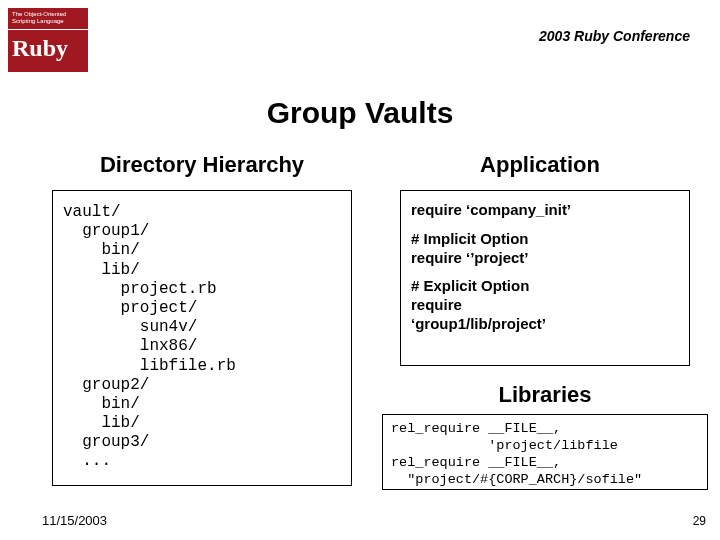  Describe the element at coordinates (48, 19) in the screenshot. I see `logo-tagline: The Object-Oriented Scripting Language` at that location.